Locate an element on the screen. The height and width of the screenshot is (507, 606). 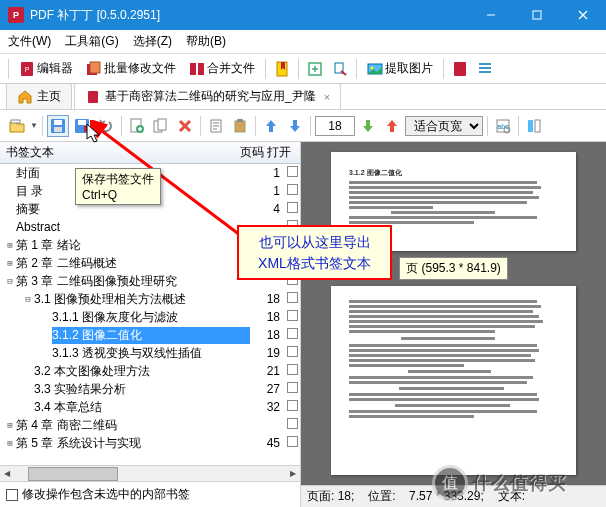
bookmark-page: 27 is located at coordinates (265, 389).